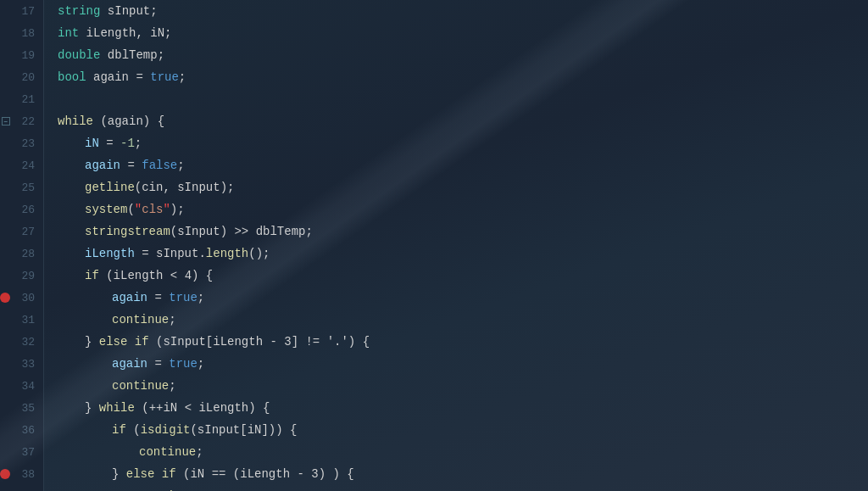 The height and width of the screenshot is (491, 868). Describe the element at coordinates (463, 298) in the screenshot. I see `code-line-30: again = true;` at that location.